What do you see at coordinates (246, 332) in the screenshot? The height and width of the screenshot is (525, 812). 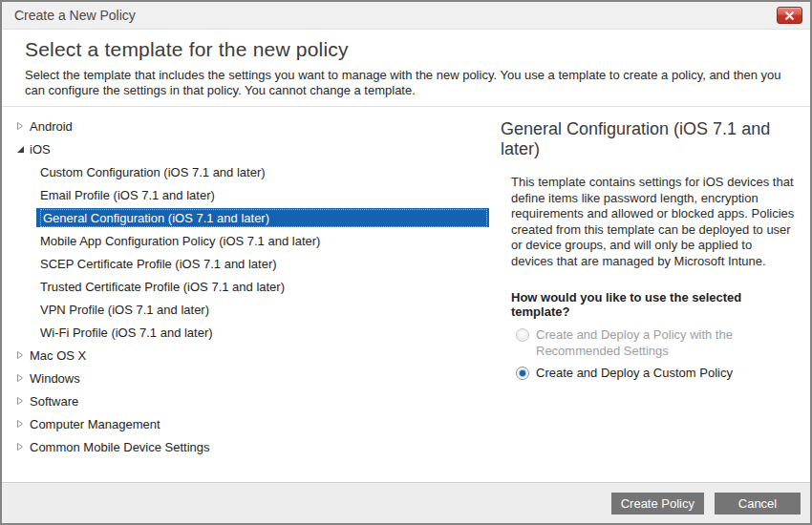 I see `tree-item-wifi-profile: Wi-Fi Profile (iOS 7.1 and later)` at bounding box center [246, 332].